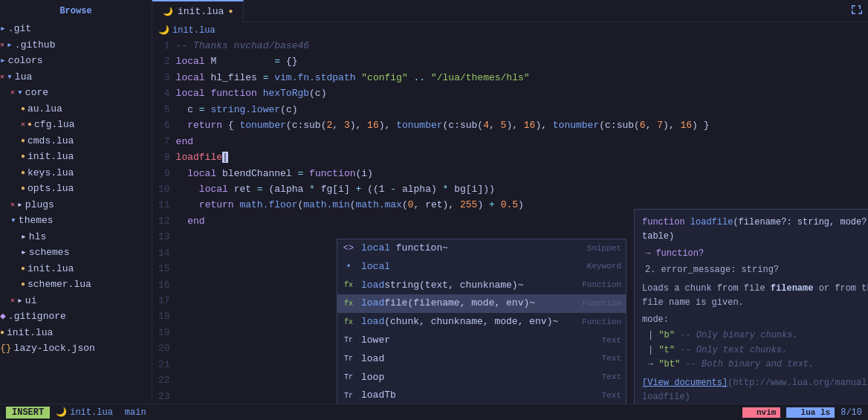  What do you see at coordinates (37, 317) in the screenshot?
I see `sidebar-item-label: .gitignore` at bounding box center [37, 317].